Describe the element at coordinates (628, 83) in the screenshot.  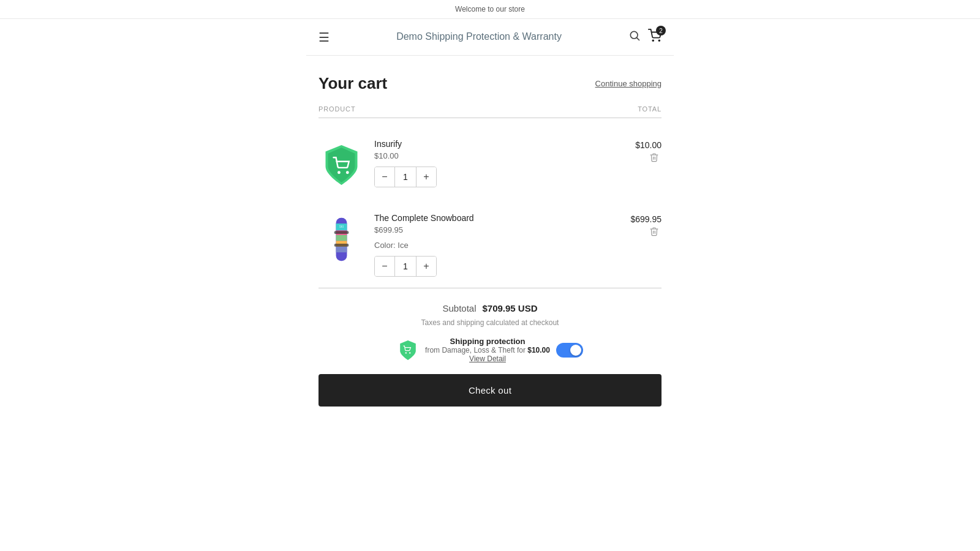
I see `continue-shopping-link: Continue shopping` at that location.